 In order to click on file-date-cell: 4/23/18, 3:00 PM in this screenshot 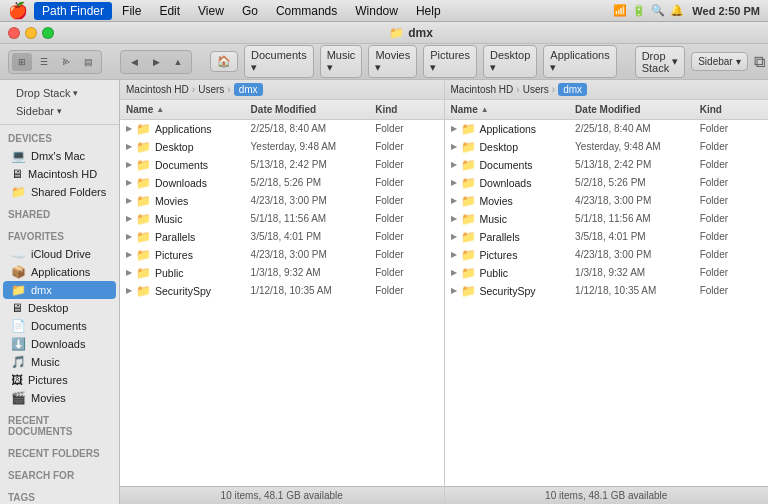, I will do `click(314, 200)`.